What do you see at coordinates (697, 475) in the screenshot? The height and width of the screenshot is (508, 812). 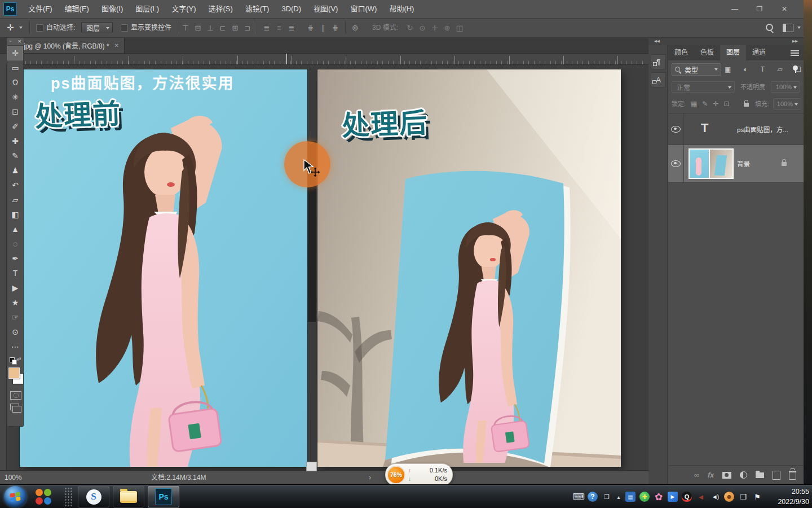 I see `link-layers-icon: ∞` at bounding box center [697, 475].